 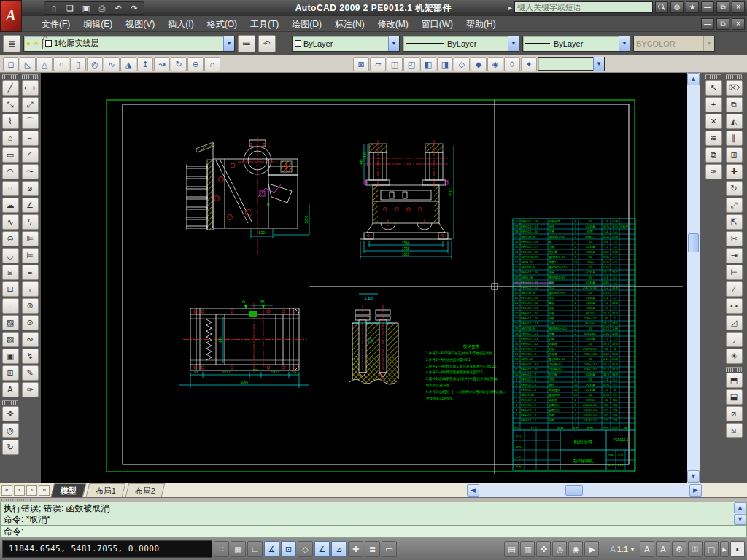 I want to click on menu-item: 绘图(D), so click(x=306, y=24).